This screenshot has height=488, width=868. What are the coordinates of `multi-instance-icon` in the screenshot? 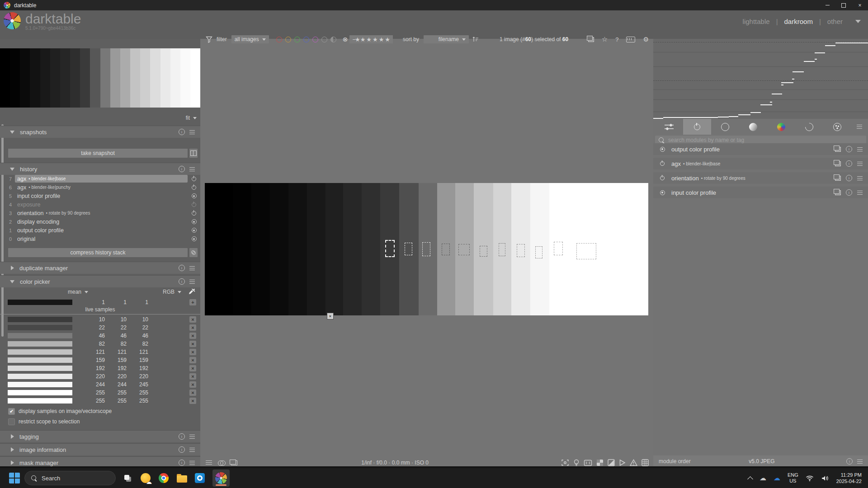 It's located at (838, 178).